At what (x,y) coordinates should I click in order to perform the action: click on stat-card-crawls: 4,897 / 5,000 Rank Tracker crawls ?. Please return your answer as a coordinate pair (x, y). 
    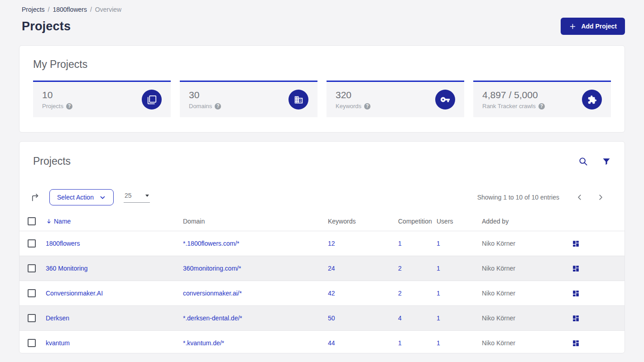
    Looking at the image, I should click on (542, 99).